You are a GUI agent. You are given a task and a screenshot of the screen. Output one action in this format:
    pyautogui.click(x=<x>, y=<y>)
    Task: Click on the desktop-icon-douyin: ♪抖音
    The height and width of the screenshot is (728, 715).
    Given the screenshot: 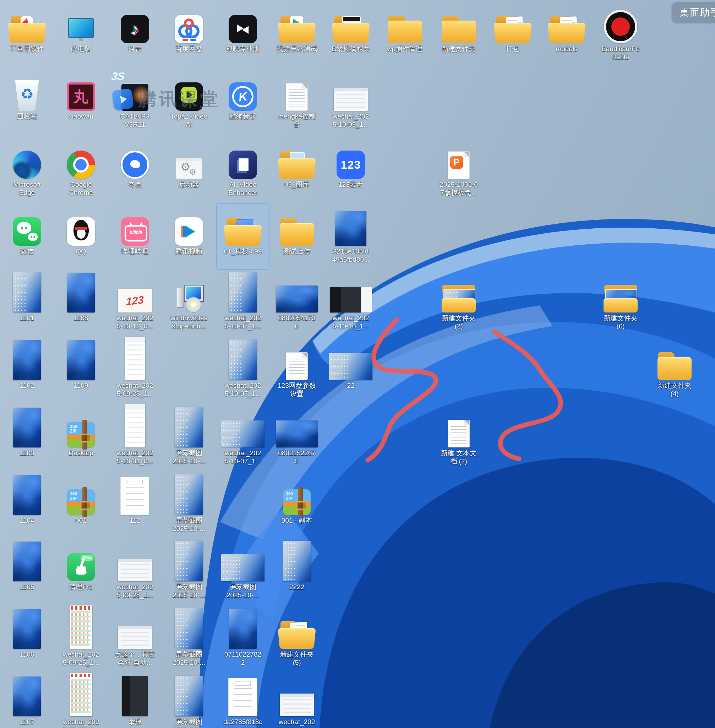 What is the action you would take?
    pyautogui.click(x=135, y=34)
    